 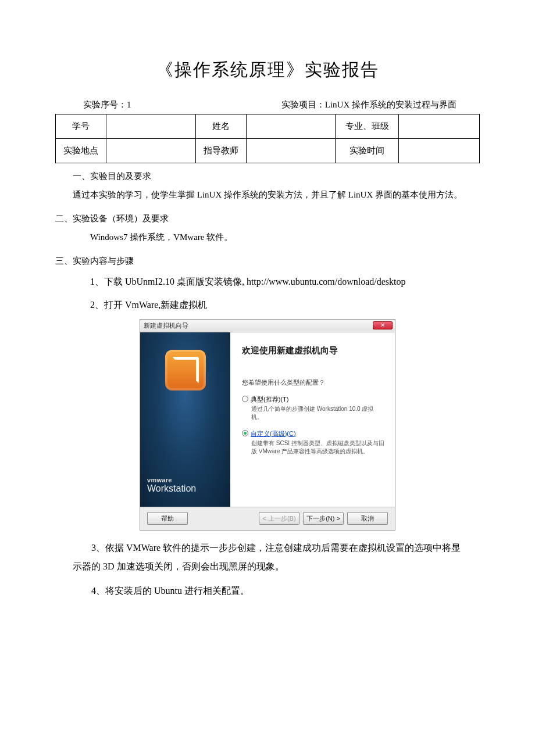 What do you see at coordinates (313, 420) in the screenshot?
I see `wizard-content: 欢迎使用新建虚拟机向导 您希望使用什么类型的配置？ 典型(推荐)(T) 通过几个…` at bounding box center [313, 420].